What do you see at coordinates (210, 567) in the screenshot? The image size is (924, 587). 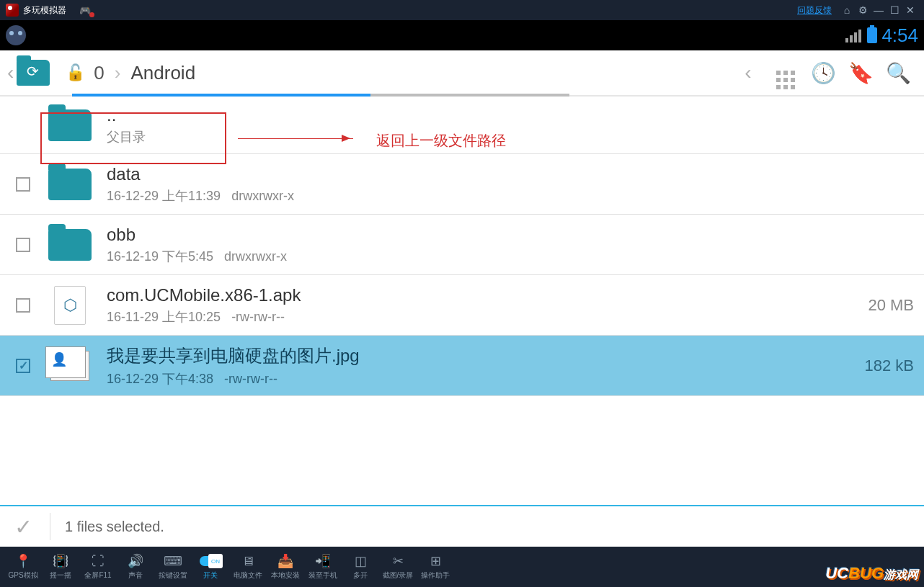 I see `emu-btn-开关: 开关` at bounding box center [210, 567].